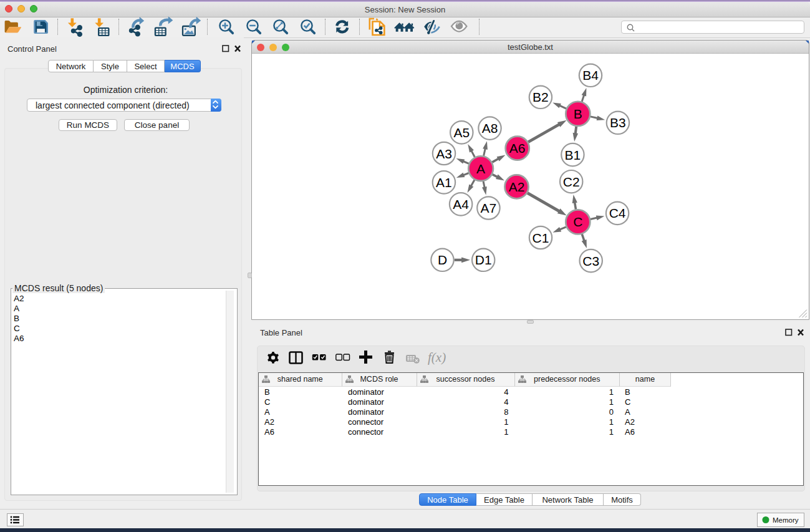 This screenshot has height=532, width=810. Describe the element at coordinates (461, 205) in the screenshot. I see `svg-text: A4` at that location.